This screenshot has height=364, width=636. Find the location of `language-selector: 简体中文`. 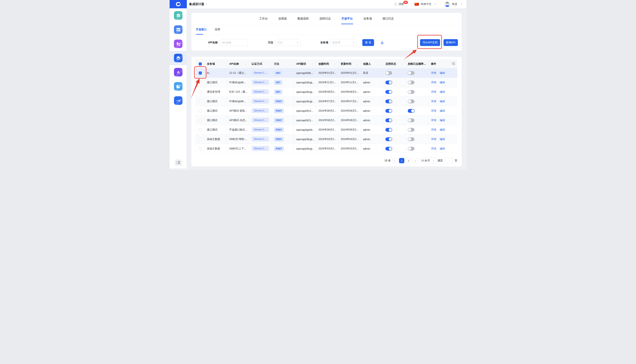

language-selector: 简体中文 is located at coordinates (426, 4).